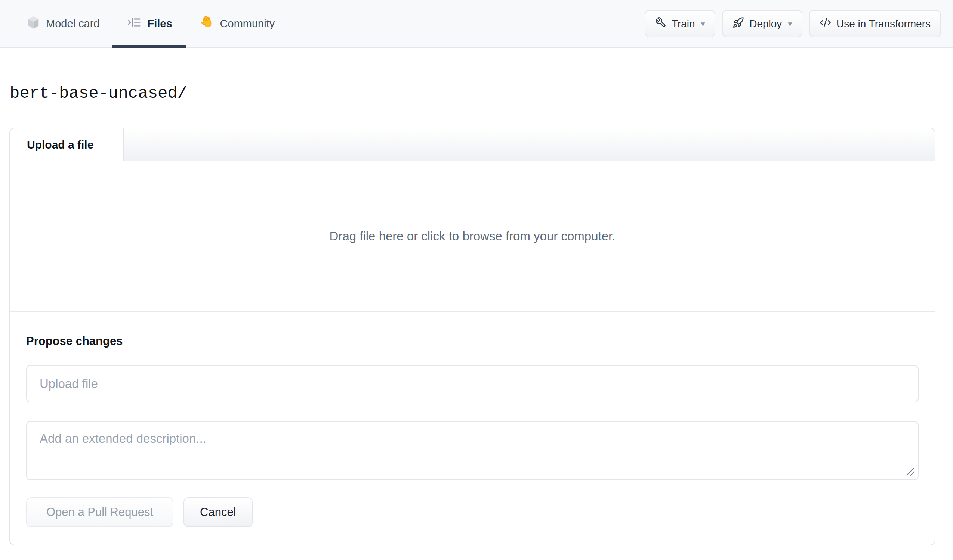  I want to click on open-pull-request-button: Open a Pull Request, so click(100, 512).